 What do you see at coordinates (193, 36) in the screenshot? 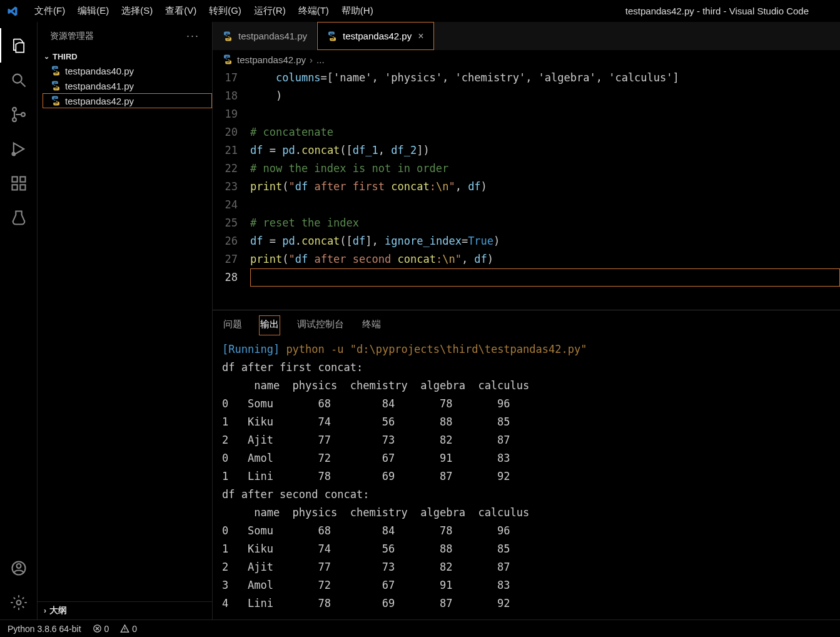
I see `more-icon: ···` at bounding box center [193, 36].